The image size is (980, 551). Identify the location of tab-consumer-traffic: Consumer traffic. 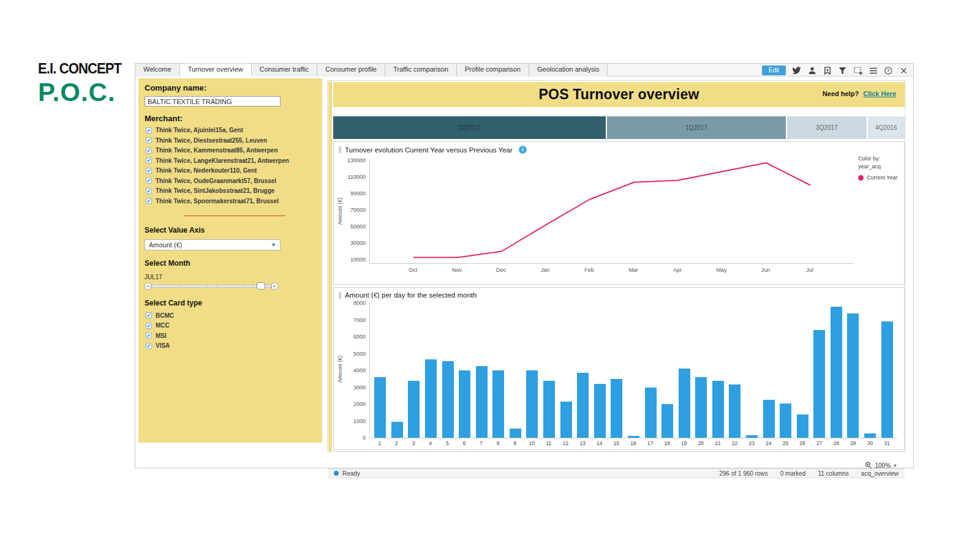
(285, 70).